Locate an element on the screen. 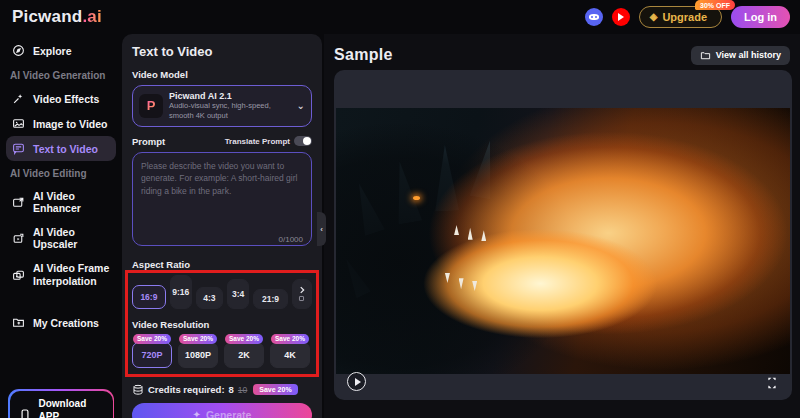 This screenshot has height=418, width=800. login-button: Log in is located at coordinates (760, 17).